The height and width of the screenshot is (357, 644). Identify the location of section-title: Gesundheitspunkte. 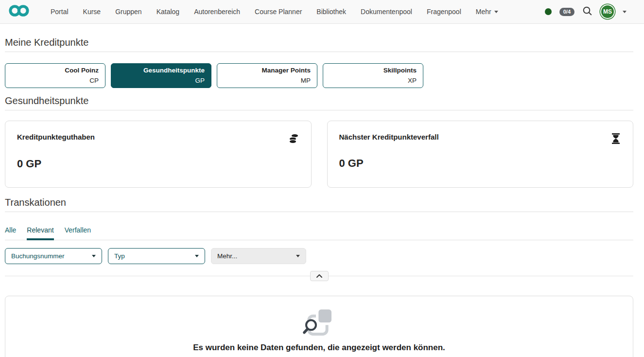
(319, 101).